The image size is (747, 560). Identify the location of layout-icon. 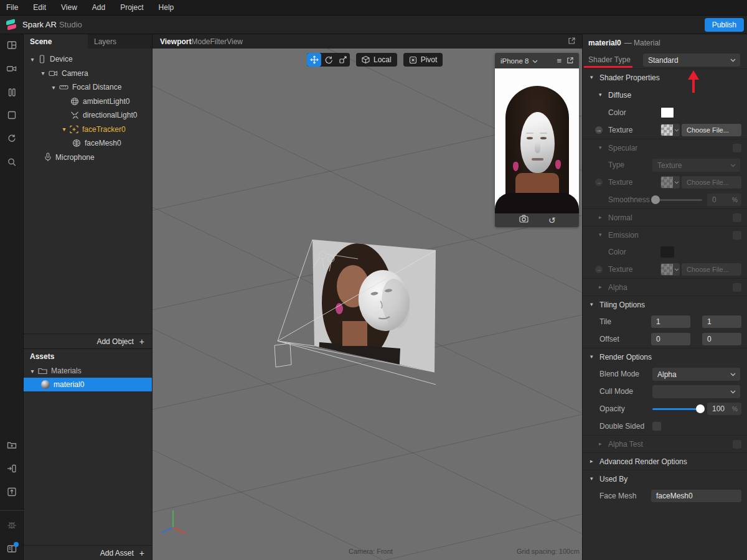
(12, 47).